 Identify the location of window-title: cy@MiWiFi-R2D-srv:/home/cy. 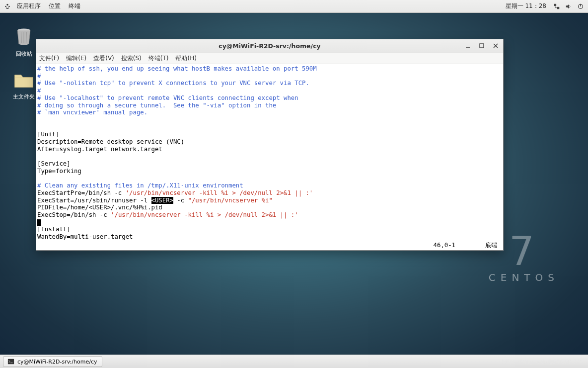
(269, 46).